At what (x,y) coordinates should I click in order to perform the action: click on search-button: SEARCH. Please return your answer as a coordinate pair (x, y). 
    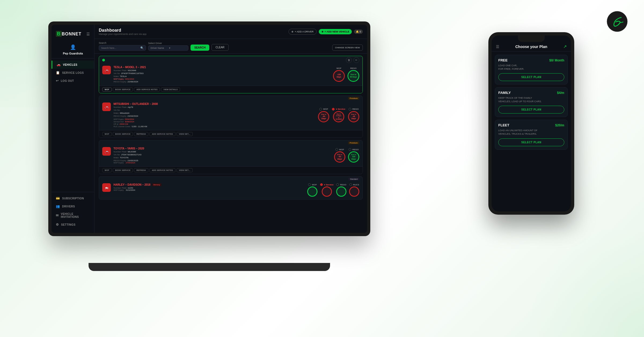
    Looking at the image, I should click on (200, 48).